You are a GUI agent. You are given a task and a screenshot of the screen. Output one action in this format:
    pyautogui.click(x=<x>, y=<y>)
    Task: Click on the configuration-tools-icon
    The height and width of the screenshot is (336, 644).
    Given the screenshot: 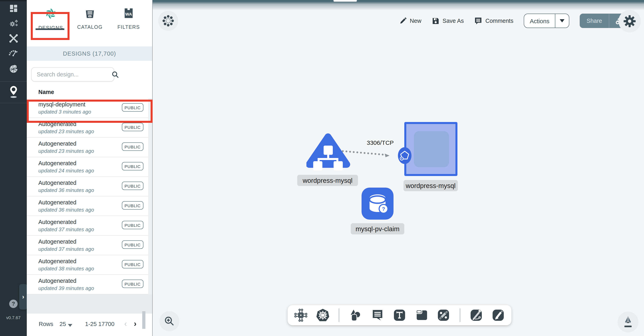 What is the action you would take?
    pyautogui.click(x=14, y=39)
    